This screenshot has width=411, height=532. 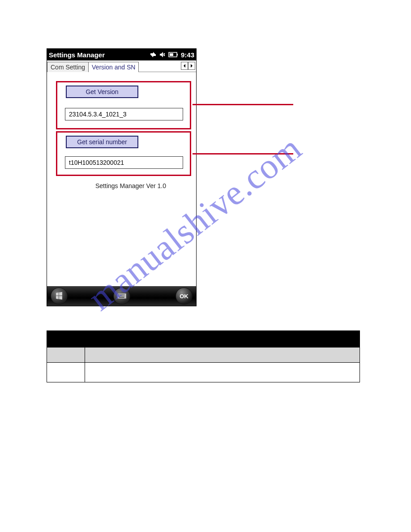 I want to click on info-table, so click(x=203, y=356).